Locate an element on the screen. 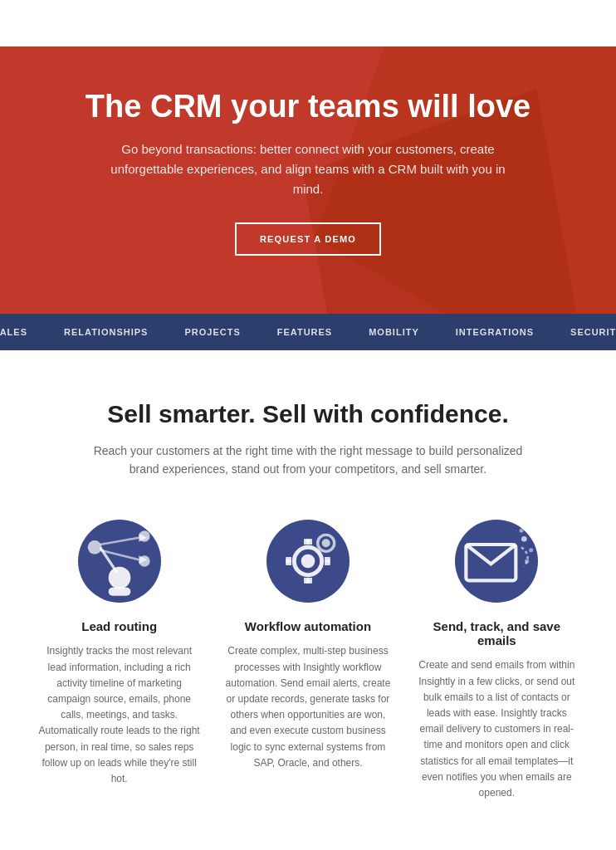 Image resolution: width=616 pixels, height=850 pixels. email-icon-circle is located at coordinates (496, 561).